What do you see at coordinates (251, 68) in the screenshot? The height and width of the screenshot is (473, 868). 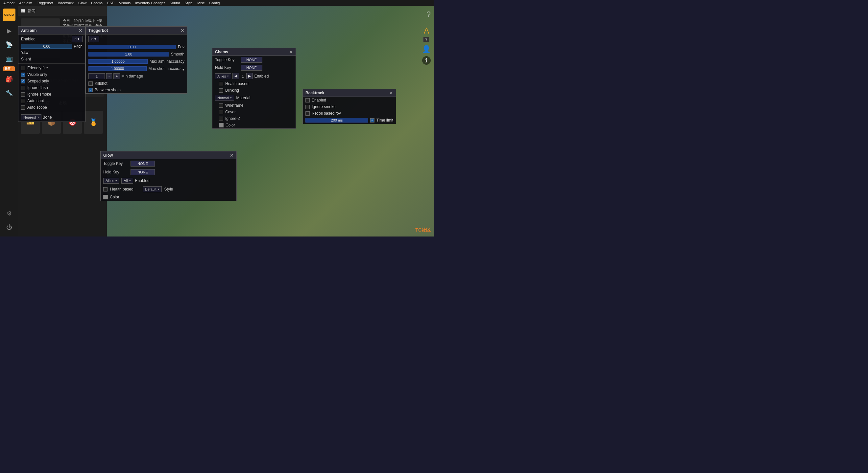 I see `chams-hold-key-btn: NONE` at bounding box center [251, 68].